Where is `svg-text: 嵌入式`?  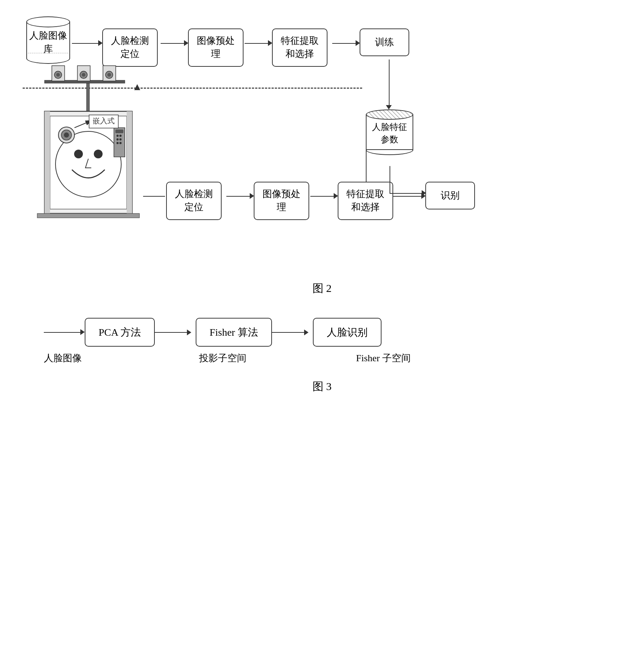 svg-text: 嵌入式 is located at coordinates (104, 121).